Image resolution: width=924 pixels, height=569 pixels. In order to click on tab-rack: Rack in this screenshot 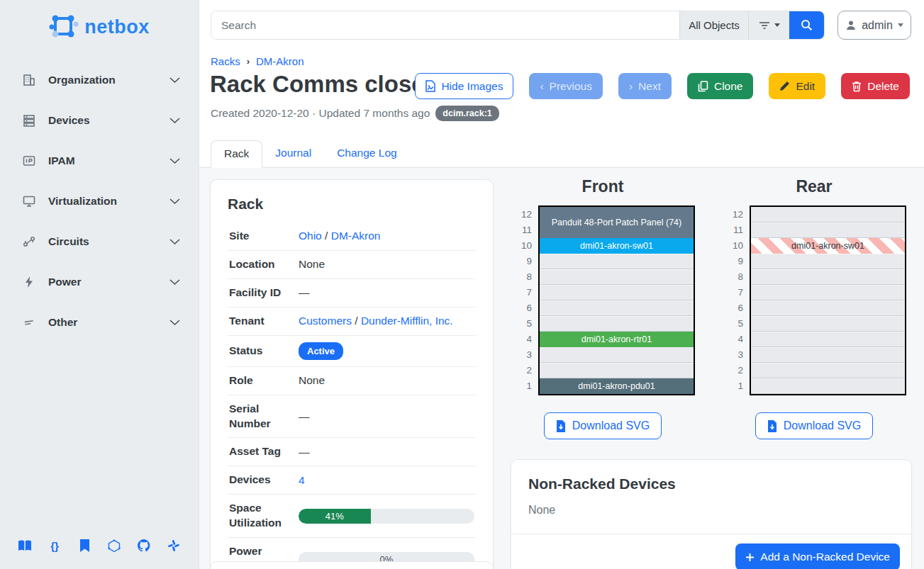, I will do `click(237, 154)`.